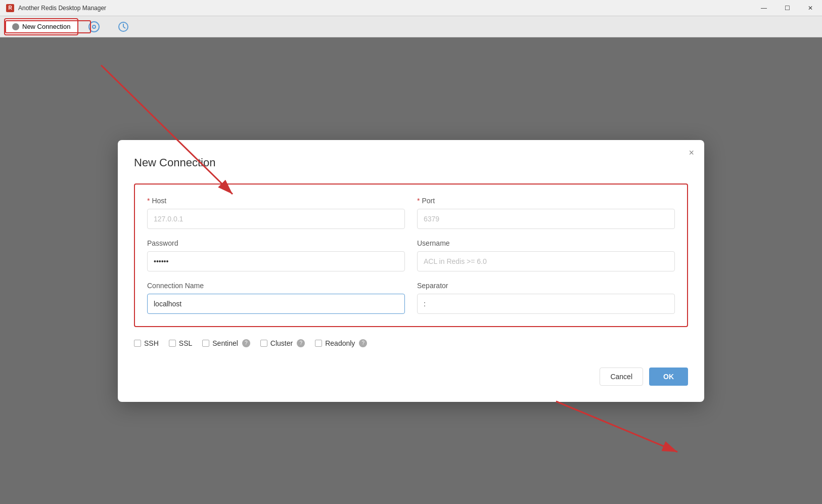 This screenshot has height=504, width=822. Describe the element at coordinates (787, 8) in the screenshot. I see `maximize-button: ☐` at that location.